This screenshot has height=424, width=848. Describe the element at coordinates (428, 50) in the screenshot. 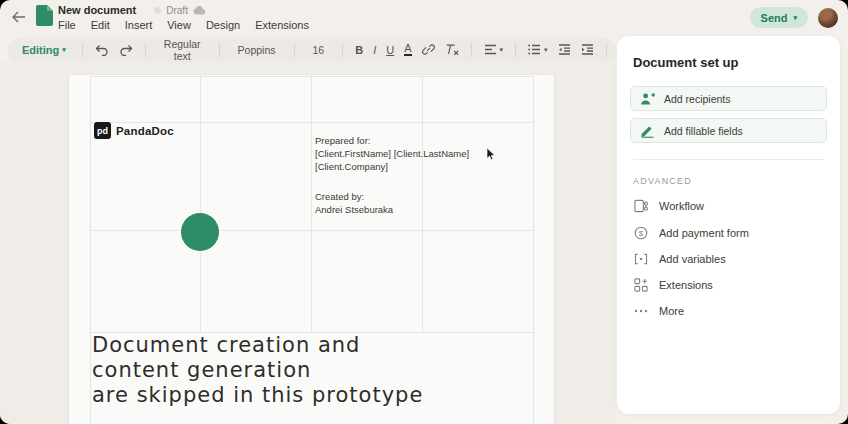

I see `link-icon` at that location.